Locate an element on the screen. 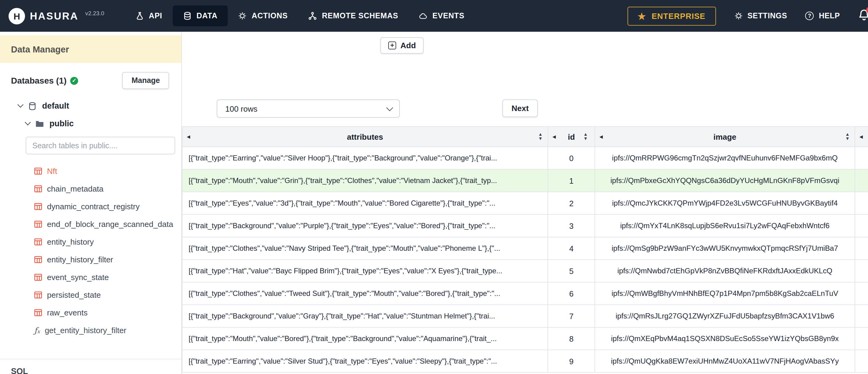 The width and height of the screenshot is (868, 374). settings-button: SETTINGS is located at coordinates (761, 16).